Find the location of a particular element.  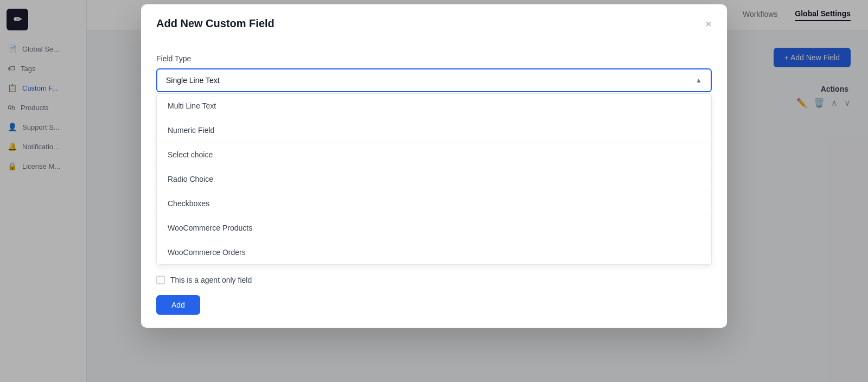

dropdown-arrow is located at coordinates (434, 93).